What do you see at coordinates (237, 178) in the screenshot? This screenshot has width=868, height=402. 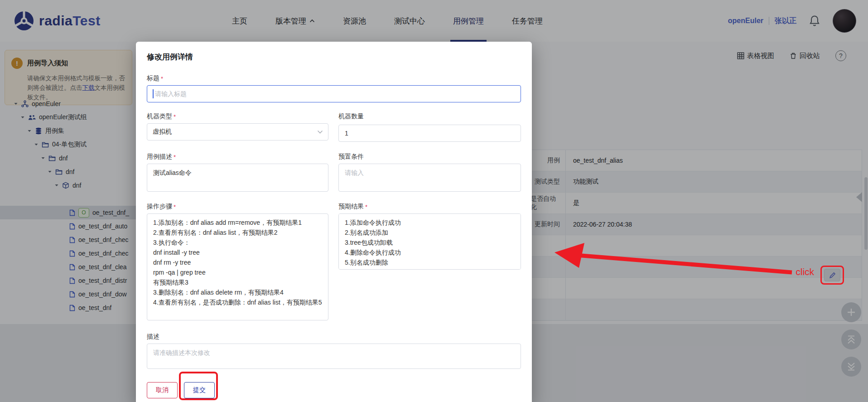 I see `case-description-textarea: 测试alias命令` at bounding box center [237, 178].